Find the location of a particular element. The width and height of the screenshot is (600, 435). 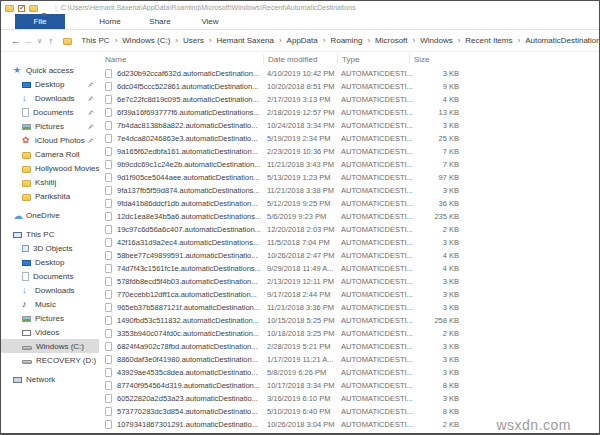

column-header-name: Name is located at coordinates (186, 60).